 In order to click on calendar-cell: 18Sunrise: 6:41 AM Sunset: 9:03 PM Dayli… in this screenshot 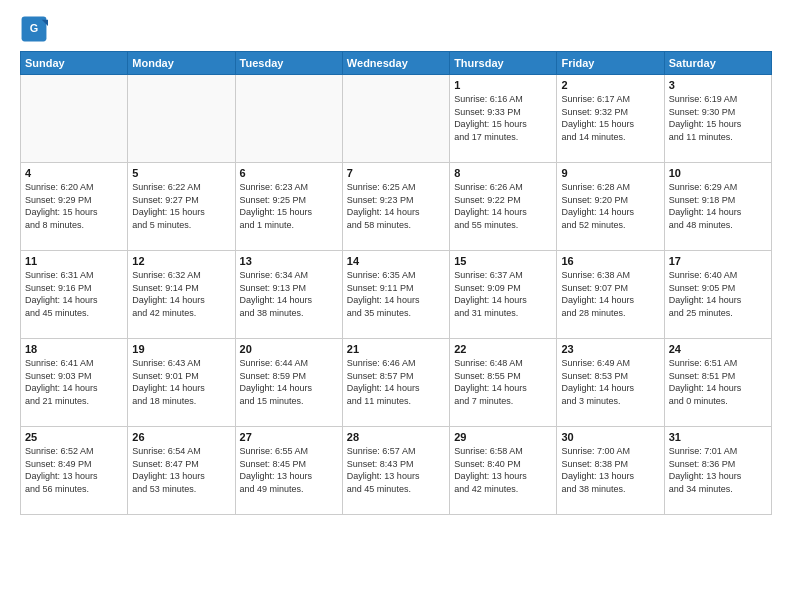, I will do `click(74, 383)`.